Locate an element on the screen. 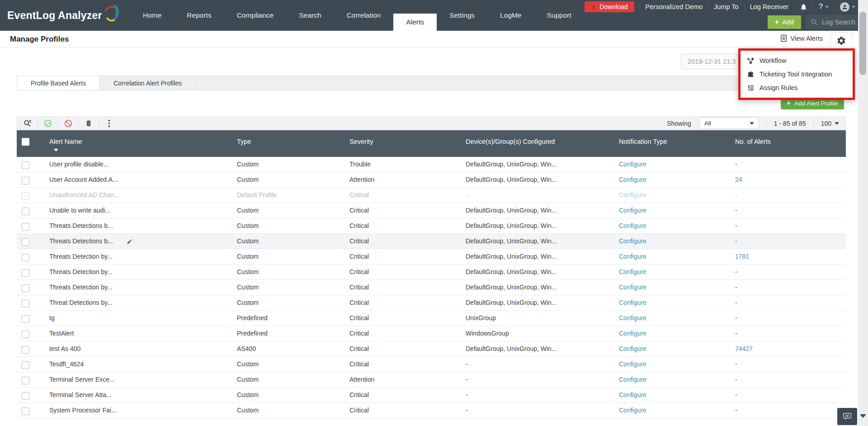  nav-item-alerts: Alerts is located at coordinates (415, 22).